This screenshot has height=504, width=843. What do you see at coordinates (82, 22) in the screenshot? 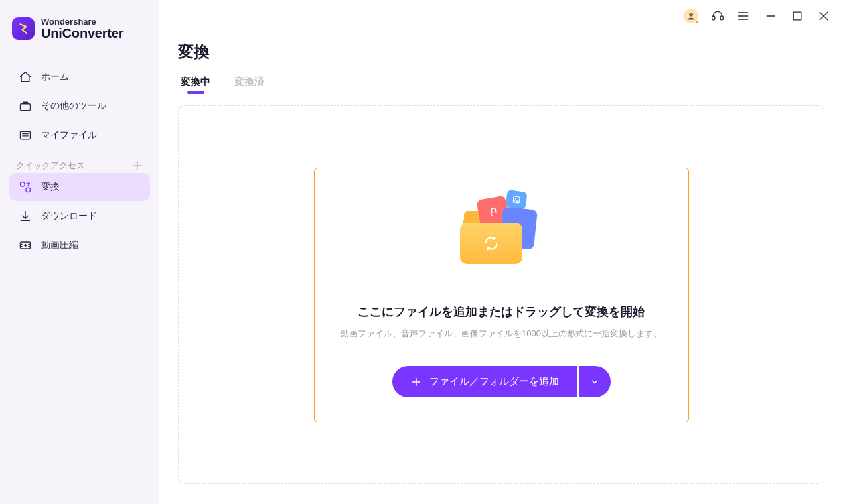
I see `brand-line1: Wondershare` at bounding box center [82, 22].